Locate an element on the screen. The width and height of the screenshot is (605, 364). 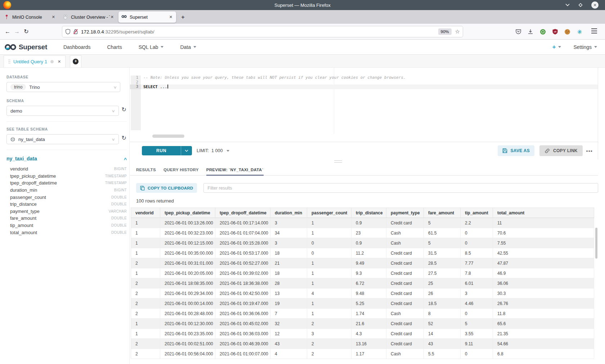
table-row: 1 2021-06-01 00:12:30.000 2021-06-01 00:… is located at coordinates (363, 324).